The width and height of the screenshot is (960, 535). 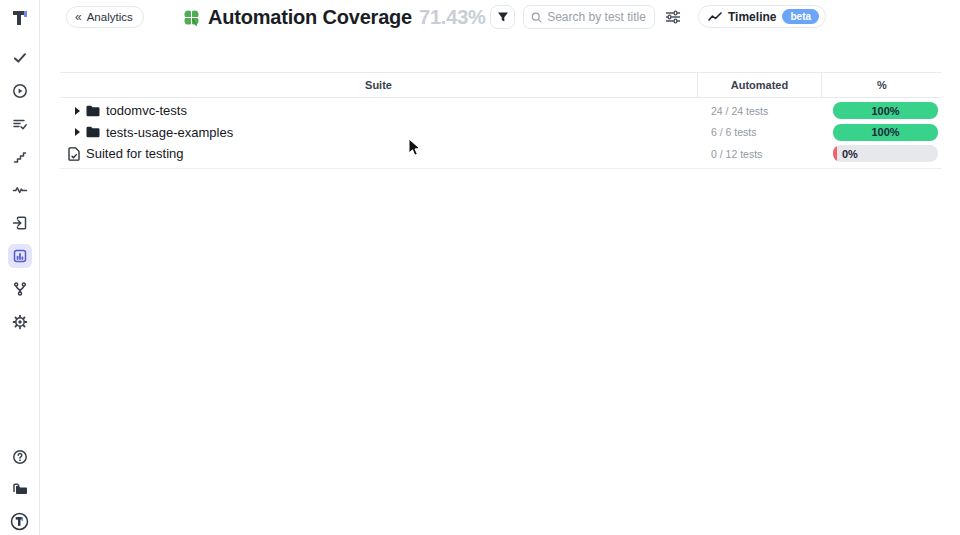 I want to click on table-row-tests-usage-examples: tests-usage-examples 6 / 6 tests 100%, so click(x=501, y=133).